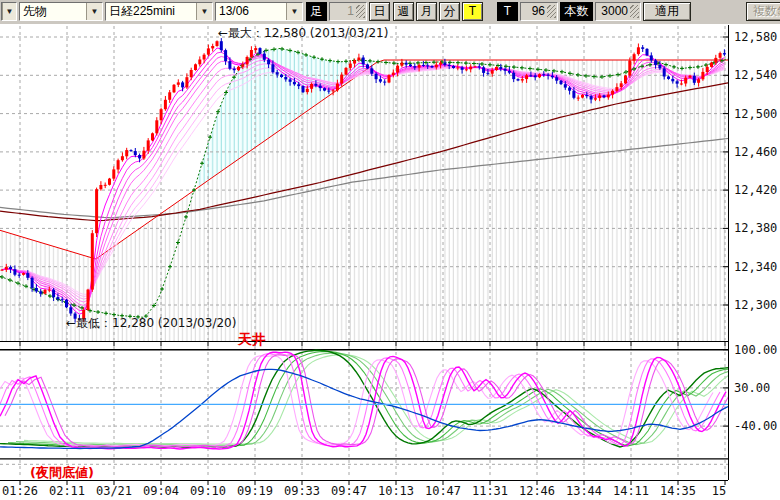 The height and width of the screenshot is (500, 780). I want to click on tick-count-value: 96, so click(534, 12).